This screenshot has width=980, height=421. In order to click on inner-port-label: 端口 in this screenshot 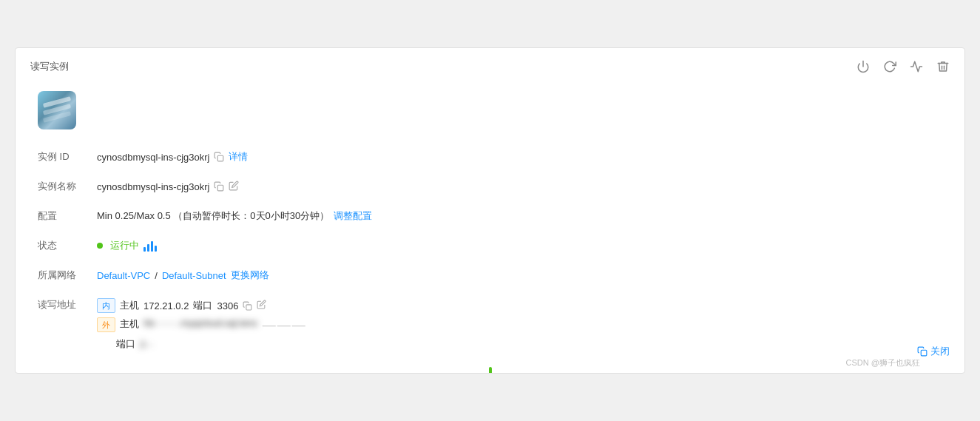, I will do `click(203, 306)`.